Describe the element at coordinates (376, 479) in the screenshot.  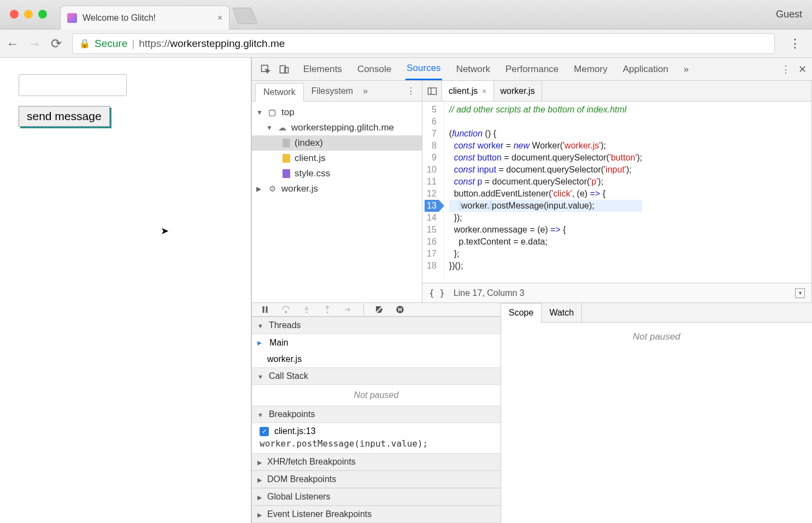
I see `section-dom-breakpoints: DOM Breakpoints` at that location.